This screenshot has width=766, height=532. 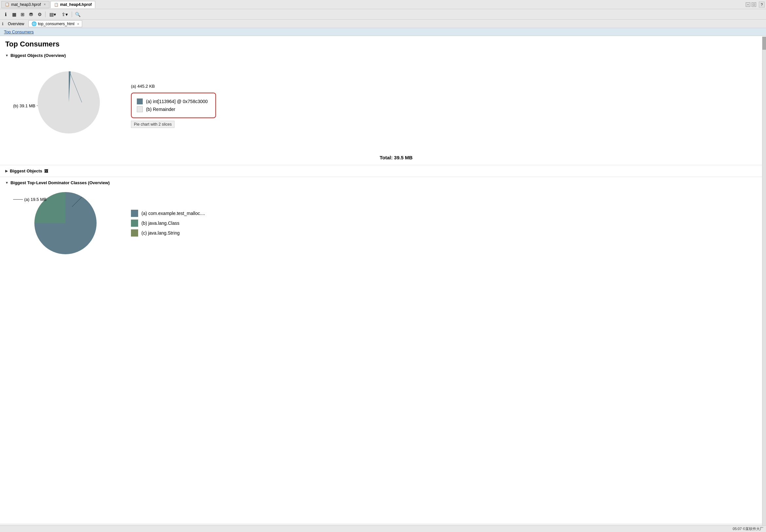 What do you see at coordinates (383, 223) in the screenshot?
I see `chart-area-2: (a) 19.5 MB (a) com.example.test_malloc.…` at bounding box center [383, 223].